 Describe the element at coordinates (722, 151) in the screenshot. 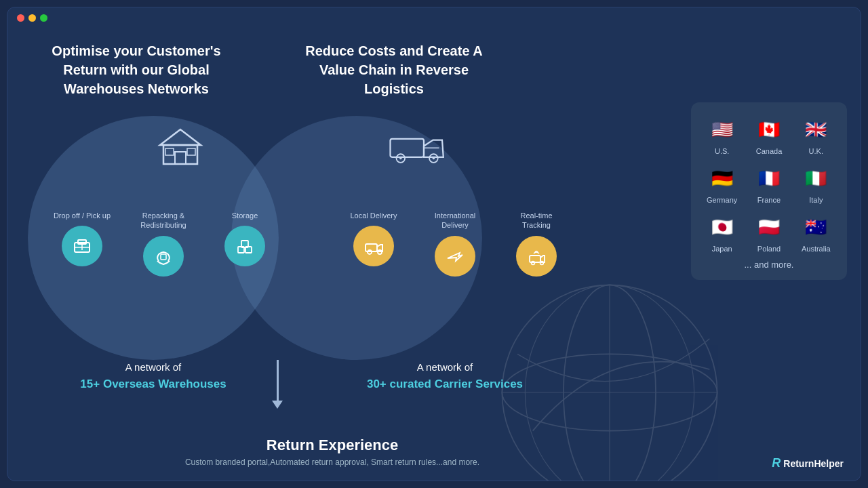

I see `country-name-us: U.S.` at that location.